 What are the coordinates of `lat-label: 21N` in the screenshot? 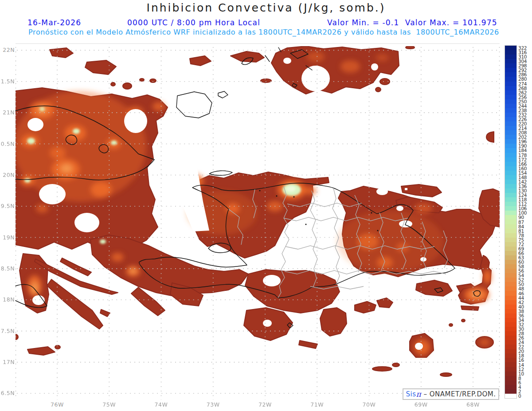 It's located at (7, 113).